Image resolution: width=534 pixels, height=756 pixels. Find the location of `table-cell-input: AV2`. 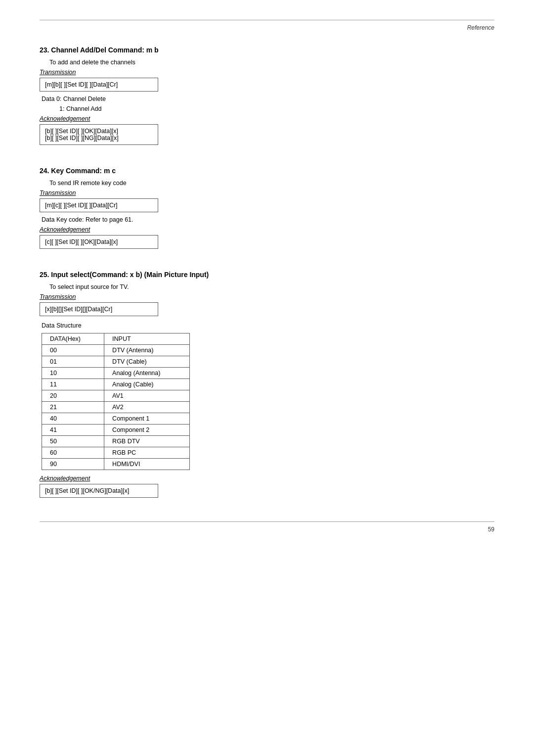

table-cell-input: AV2 is located at coordinates (147, 408).